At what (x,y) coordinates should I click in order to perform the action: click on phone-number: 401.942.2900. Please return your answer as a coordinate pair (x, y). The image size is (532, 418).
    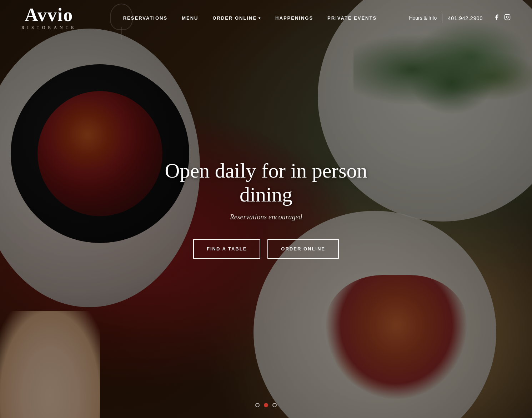
    Looking at the image, I should click on (465, 18).